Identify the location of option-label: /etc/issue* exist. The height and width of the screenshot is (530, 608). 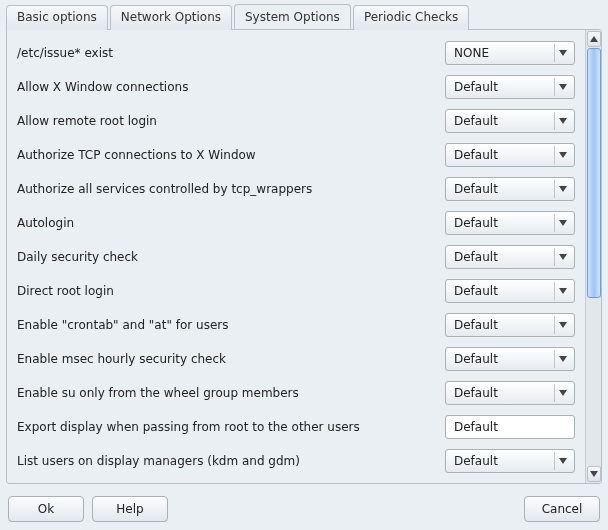
(231, 53).